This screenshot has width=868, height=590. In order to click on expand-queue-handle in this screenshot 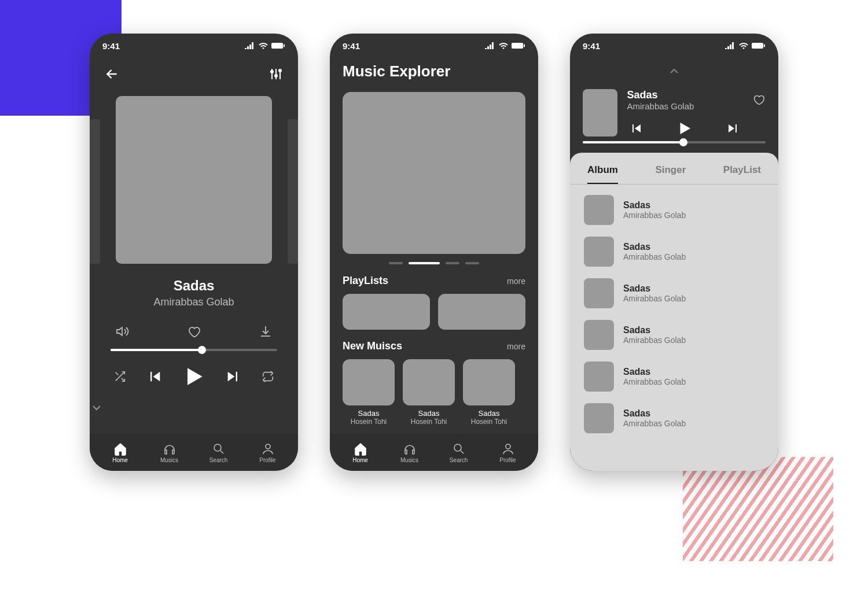, I will do `click(194, 403)`.